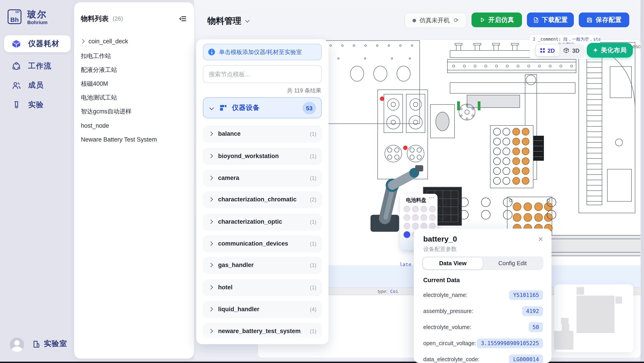 This screenshot has height=363, width=644. What do you see at coordinates (512, 263) in the screenshot?
I see `tab-config-edit: Config Edit` at bounding box center [512, 263].